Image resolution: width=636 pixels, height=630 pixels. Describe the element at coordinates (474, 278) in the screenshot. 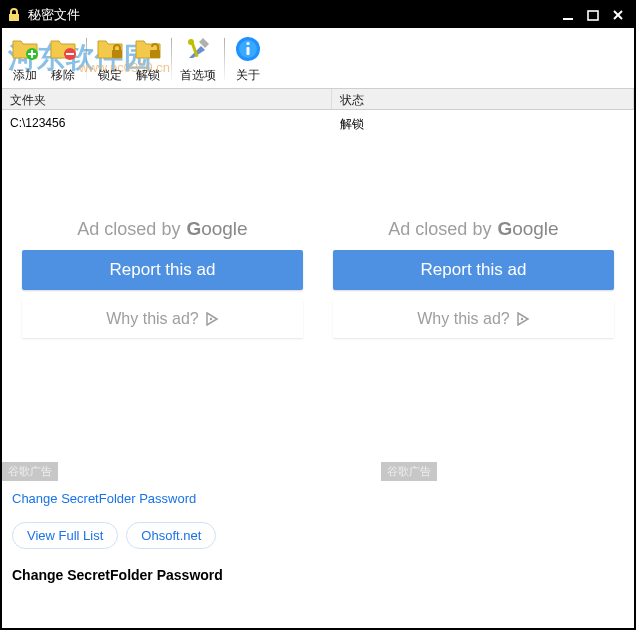

I see `ad-card-right: Ad closed by Google Report this ad Why t…` at that location.